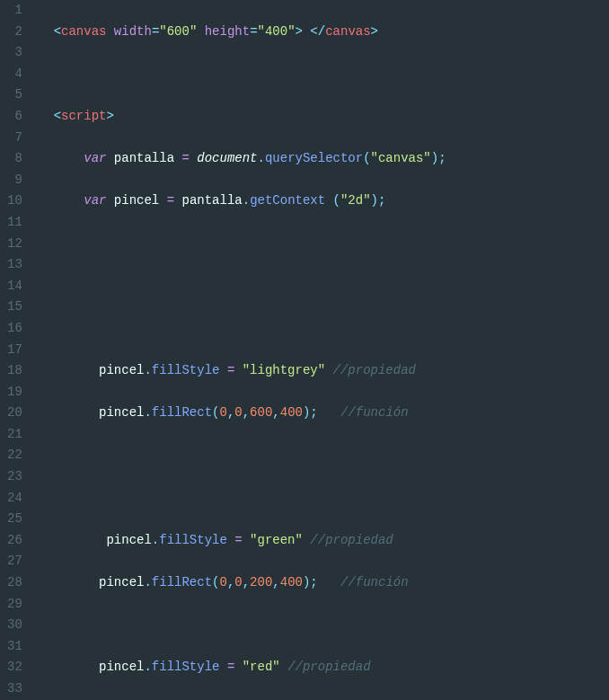 Image resolution: width=609 pixels, height=700 pixels. What do you see at coordinates (322, 159) in the screenshot?
I see `code-line: var pantalla = document.querySelector("c…` at bounding box center [322, 159].